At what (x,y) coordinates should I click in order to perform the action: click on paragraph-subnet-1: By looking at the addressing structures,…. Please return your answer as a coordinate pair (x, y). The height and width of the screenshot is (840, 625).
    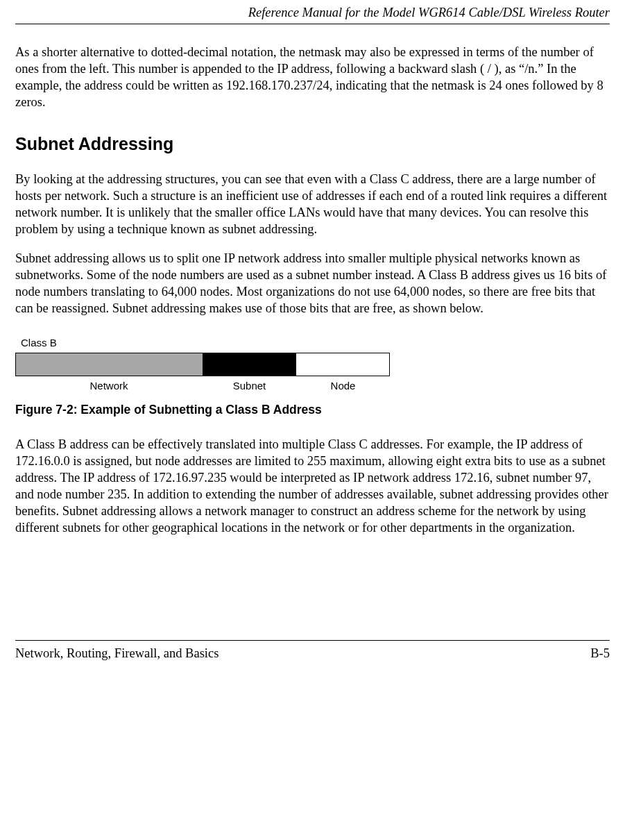
    Looking at the image, I should click on (312, 204).